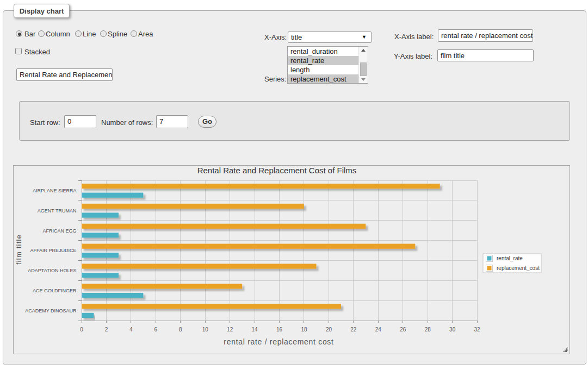  I want to click on svg-text: ADAPTATION HOLES, so click(52, 271).